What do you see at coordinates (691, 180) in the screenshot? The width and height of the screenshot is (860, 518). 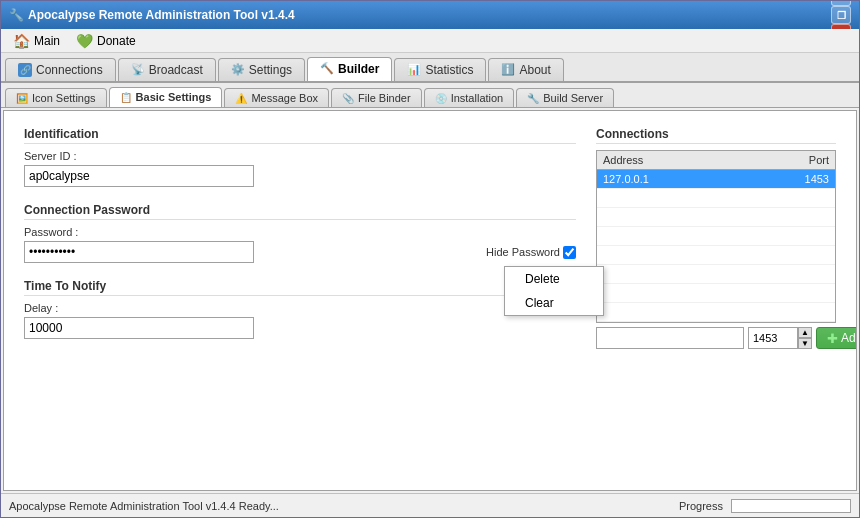 I see `conn-address: 127.0.0.1` at bounding box center [691, 180].